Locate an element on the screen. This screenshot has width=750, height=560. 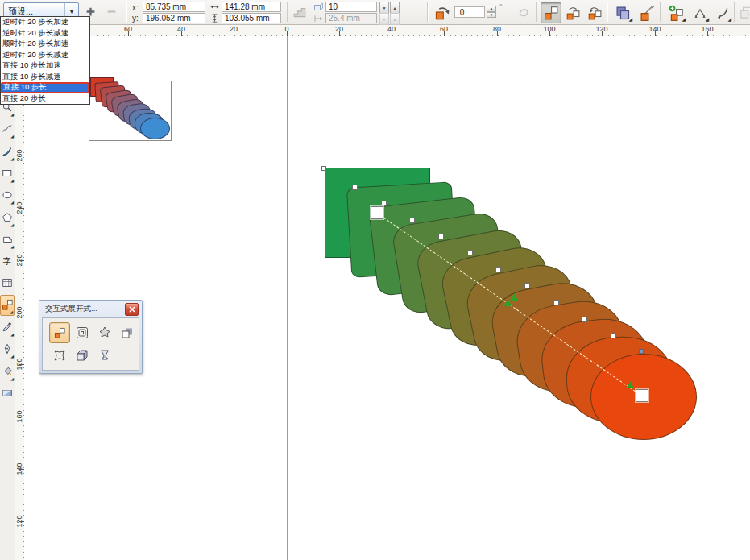
preset-option: 顺时针 20 步长加速 is located at coordinates (45, 44).